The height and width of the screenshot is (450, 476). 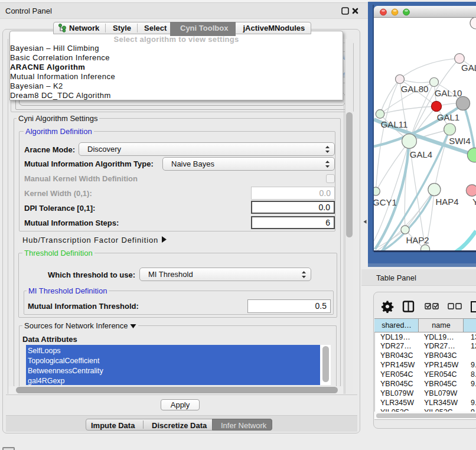 I want to click on svg-text: GAL2, so click(x=469, y=67).